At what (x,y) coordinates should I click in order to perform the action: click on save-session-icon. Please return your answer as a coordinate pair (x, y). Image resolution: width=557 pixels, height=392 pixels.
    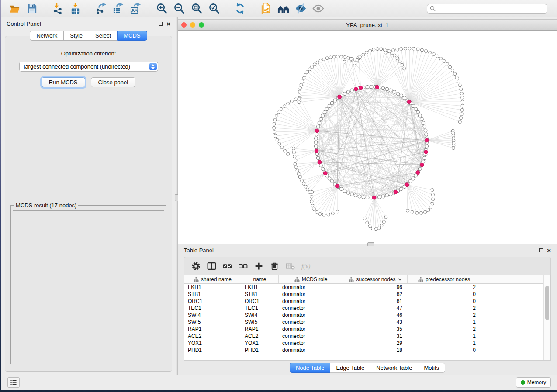
    Looking at the image, I should click on (32, 9).